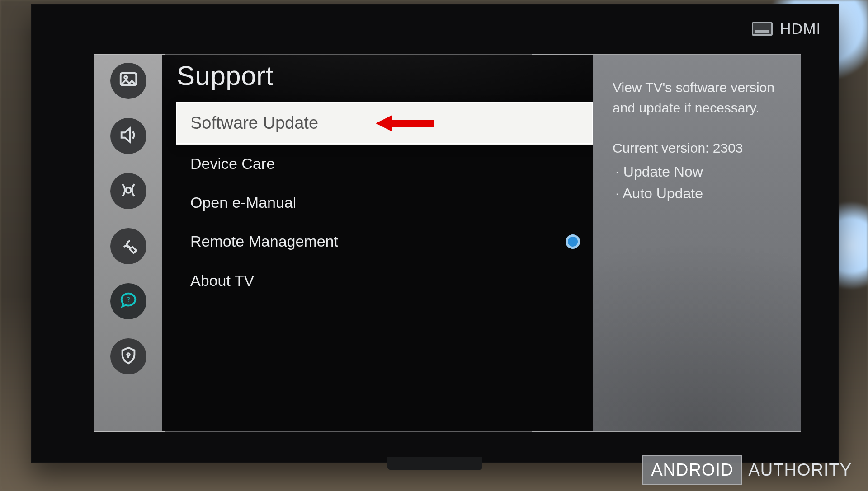  Describe the element at coordinates (243, 202) in the screenshot. I see `menu-item-label: Open e-Manual` at that location.